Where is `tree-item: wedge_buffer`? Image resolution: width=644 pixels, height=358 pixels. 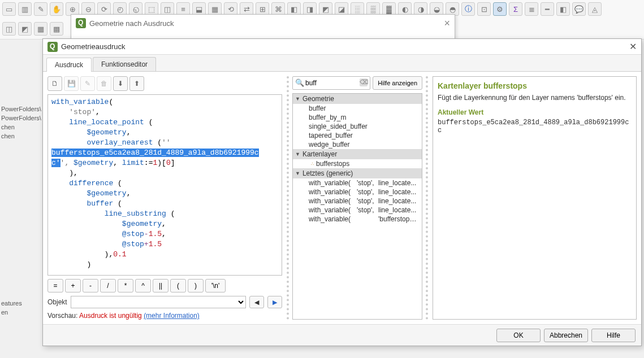 tree-item: wedge_buffer is located at coordinates (357, 145).